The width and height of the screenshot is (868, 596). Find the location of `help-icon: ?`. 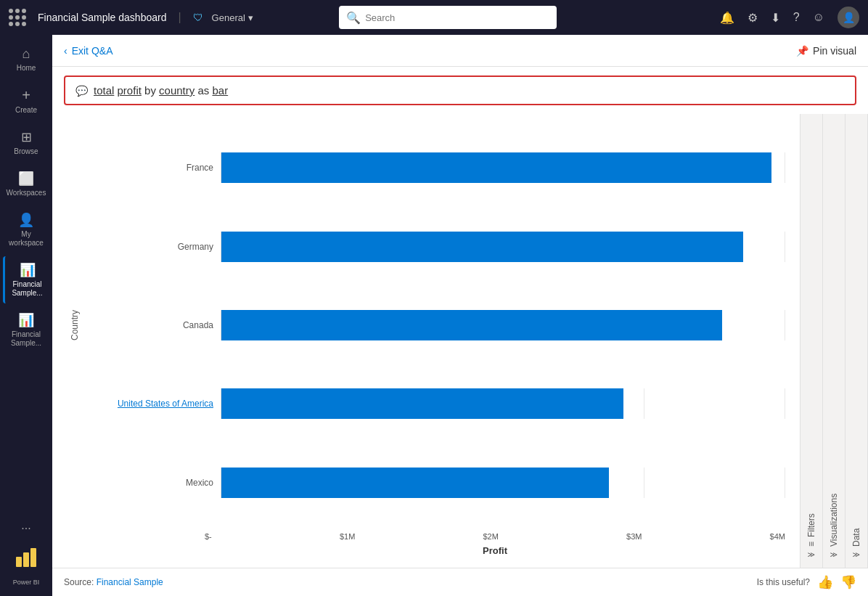

help-icon: ? is located at coordinates (797, 17).